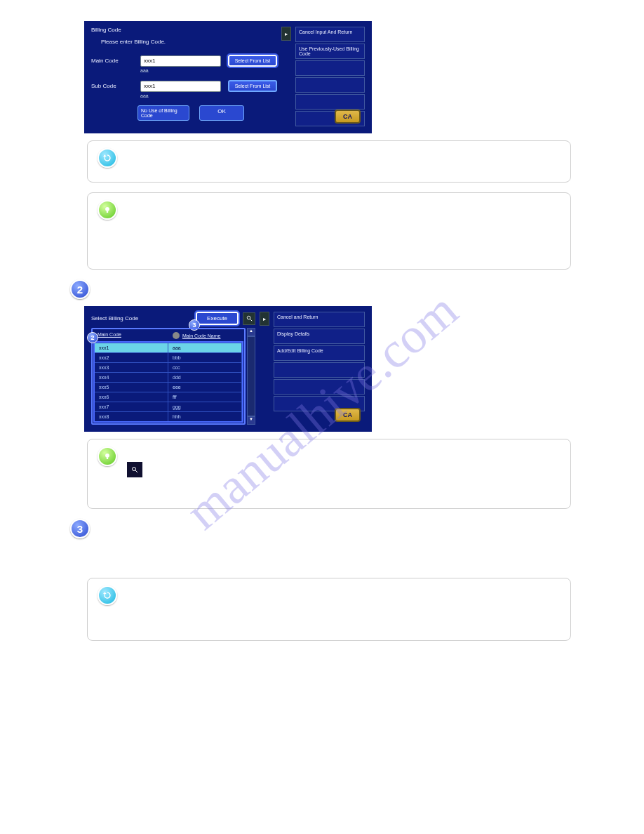 The width and height of the screenshot is (644, 834). What do you see at coordinates (319, 336) in the screenshot?
I see `side-display-details: Display Details` at bounding box center [319, 336].